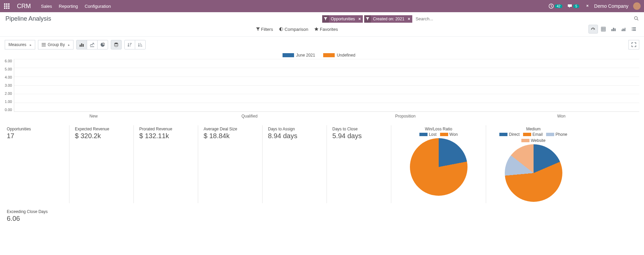 The width and height of the screenshot is (644, 255). I want to click on kpi-label: Days to Assign, so click(295, 129).